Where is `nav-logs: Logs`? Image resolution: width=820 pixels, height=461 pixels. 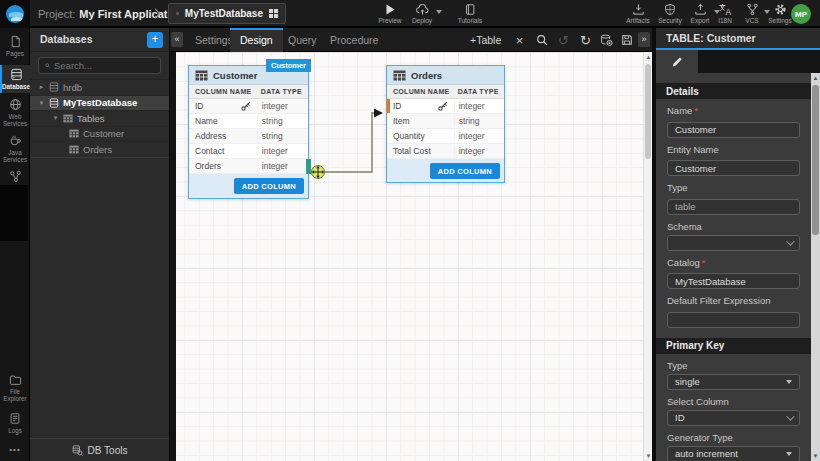 nav-logs: Logs is located at coordinates (15, 423).